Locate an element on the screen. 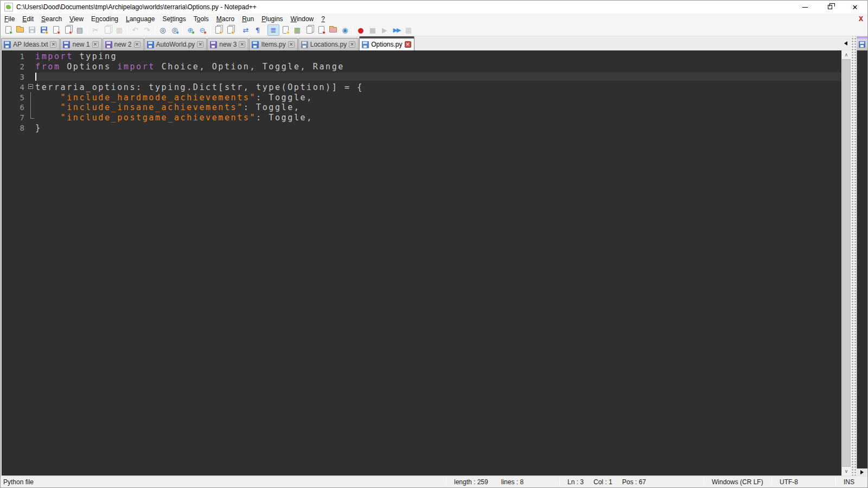 The height and width of the screenshot is (488, 868). second-view-tab-fragment is located at coordinates (862, 43).